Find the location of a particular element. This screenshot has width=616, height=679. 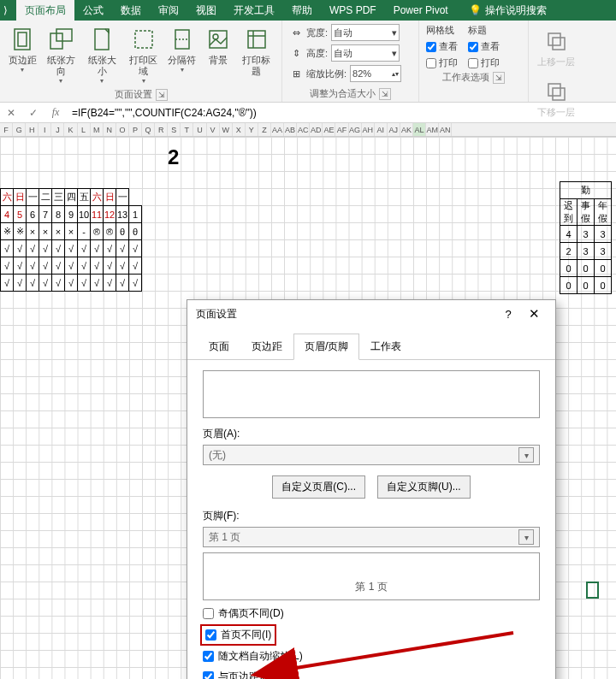

gridlines-view-checkbox: 查看 is located at coordinates (441, 46).